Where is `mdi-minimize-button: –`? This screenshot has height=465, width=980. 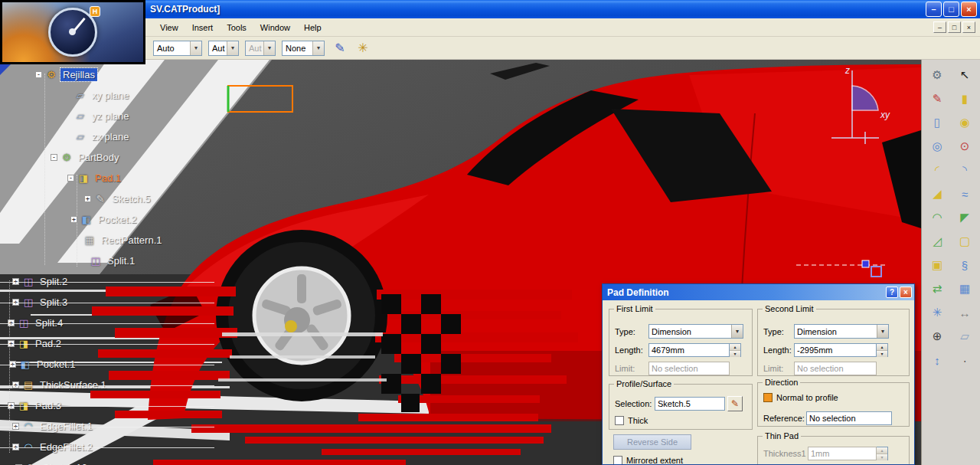 mdi-minimize-button: – is located at coordinates (940, 28).